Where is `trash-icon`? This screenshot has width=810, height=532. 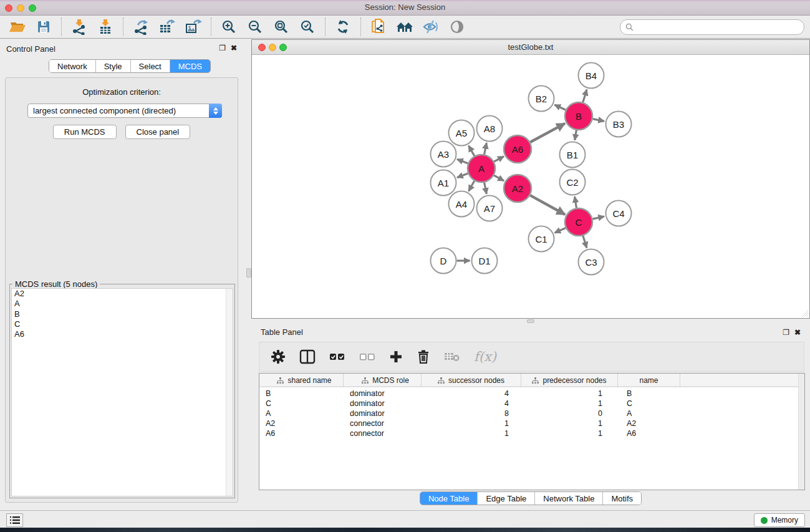
trash-icon is located at coordinates (423, 357).